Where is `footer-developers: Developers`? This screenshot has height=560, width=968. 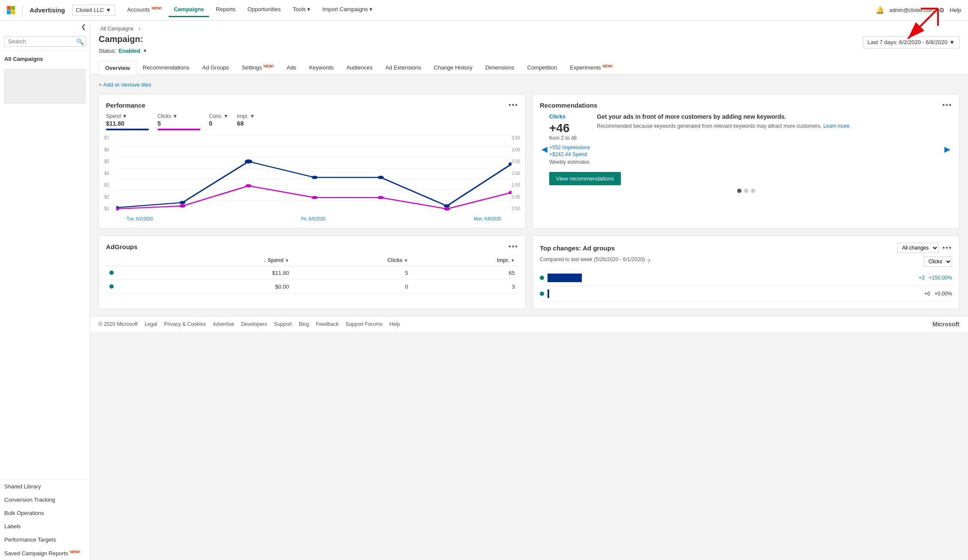 footer-developers: Developers is located at coordinates (254, 324).